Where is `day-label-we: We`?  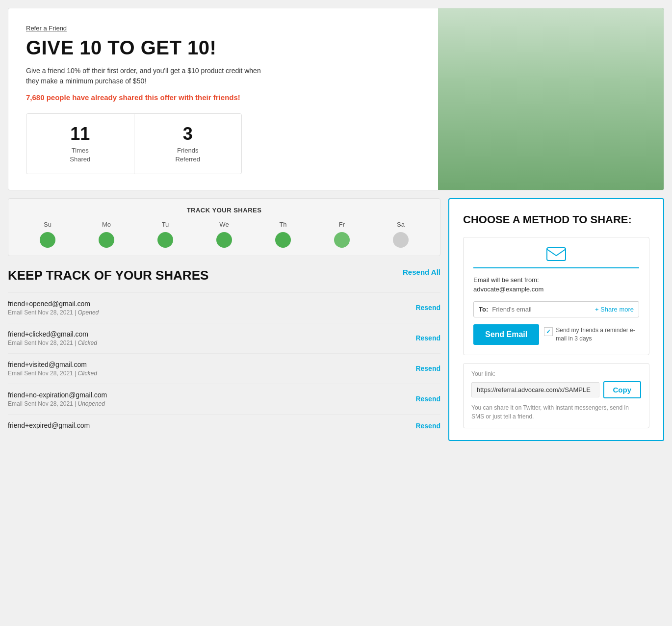
day-label-we: We is located at coordinates (224, 225).